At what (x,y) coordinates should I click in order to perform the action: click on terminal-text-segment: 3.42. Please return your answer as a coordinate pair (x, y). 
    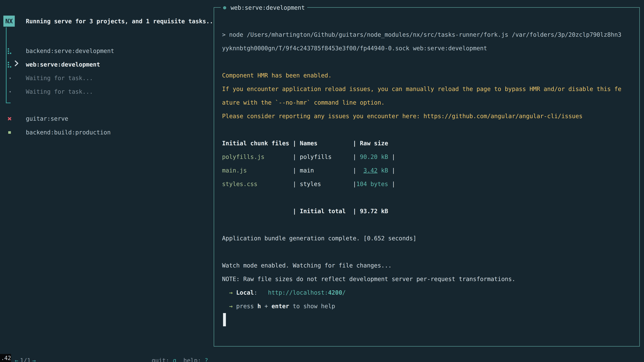
    Looking at the image, I should click on (370, 170).